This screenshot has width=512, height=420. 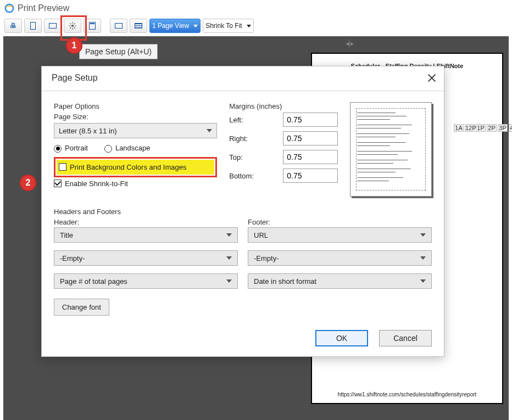 What do you see at coordinates (138, 26) in the screenshot?
I see `full-page-button` at bounding box center [138, 26].